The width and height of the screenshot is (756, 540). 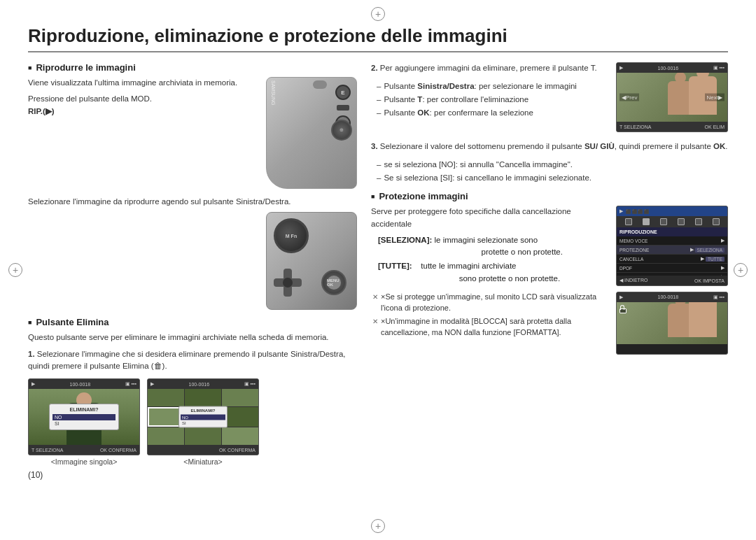 What do you see at coordinates (672, 269) in the screenshot?
I see `menu-row-dpof: DPOF ▶` at bounding box center [672, 269].